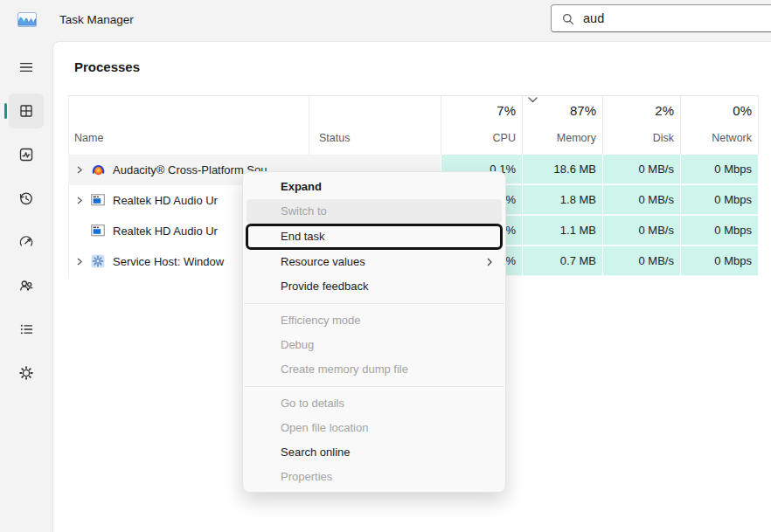 Image resolution: width=771 pixels, height=532 pixels. Describe the element at coordinates (413, 96) in the screenshot. I see `table-top-border` at that location.